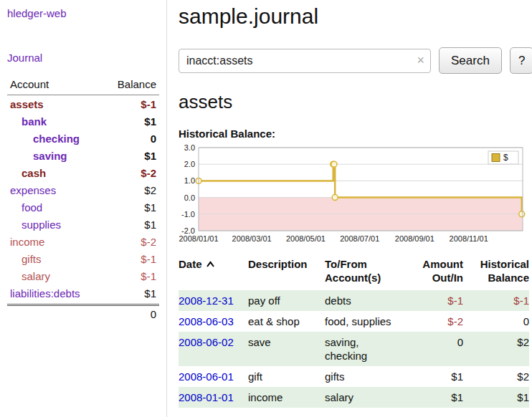 The image size is (532, 417). What do you see at coordinates (367, 377) in the screenshot?
I see `transaction-accounts: gifts` at bounding box center [367, 377].